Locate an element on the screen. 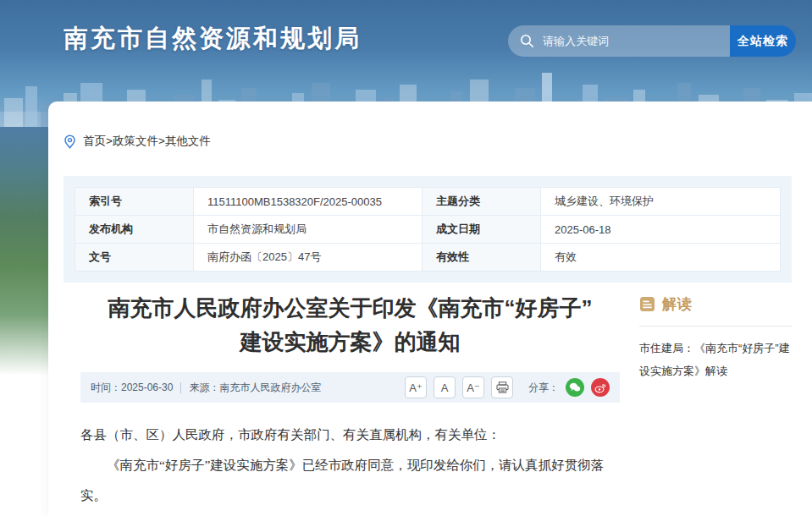  meta-value: 南府办函〔2025〕47号 is located at coordinates (308, 257).